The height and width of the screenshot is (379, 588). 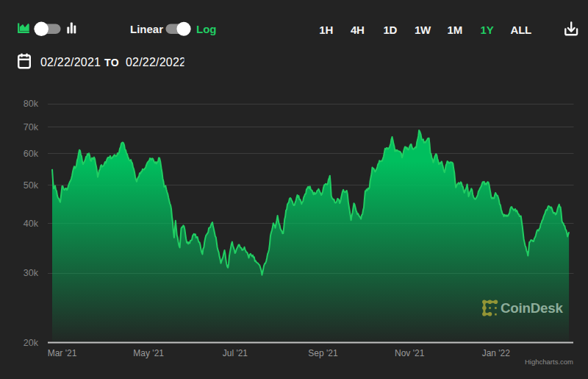 What do you see at coordinates (410, 353) in the screenshot?
I see `svg-text: Nov '21` at bounding box center [410, 353].